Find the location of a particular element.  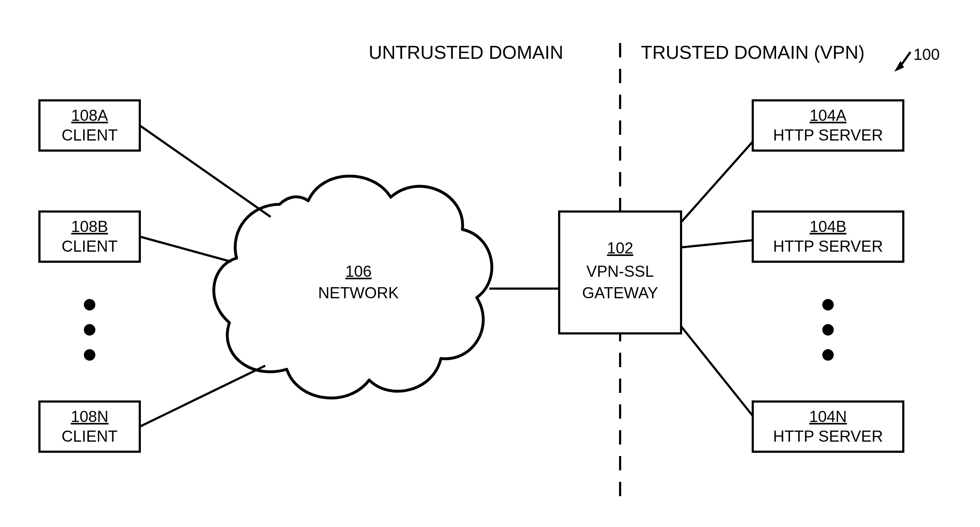

network-cloud: 106 NETWORK is located at coordinates (353, 287).